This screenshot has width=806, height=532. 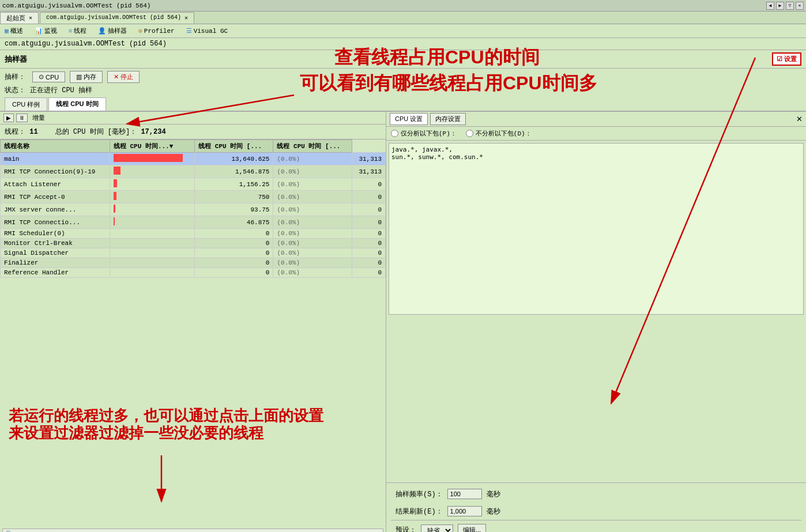 I want to click on col-thread-name: 线程名称, so click(x=55, y=146).